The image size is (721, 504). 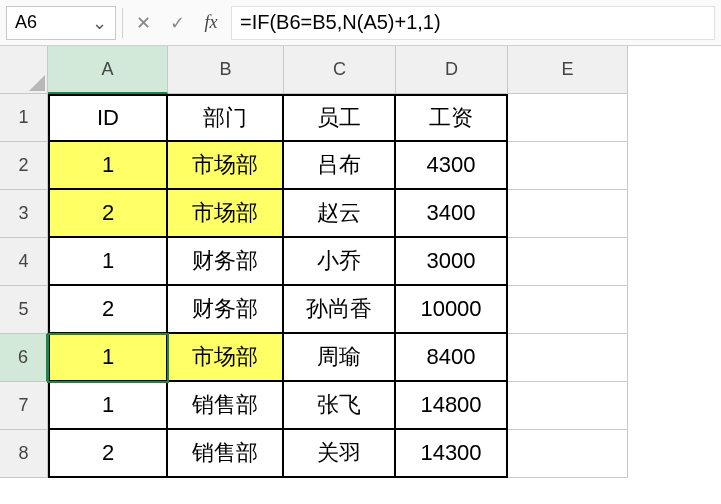 What do you see at coordinates (24, 214) in the screenshot?
I see `row-header-3: 3` at bounding box center [24, 214].